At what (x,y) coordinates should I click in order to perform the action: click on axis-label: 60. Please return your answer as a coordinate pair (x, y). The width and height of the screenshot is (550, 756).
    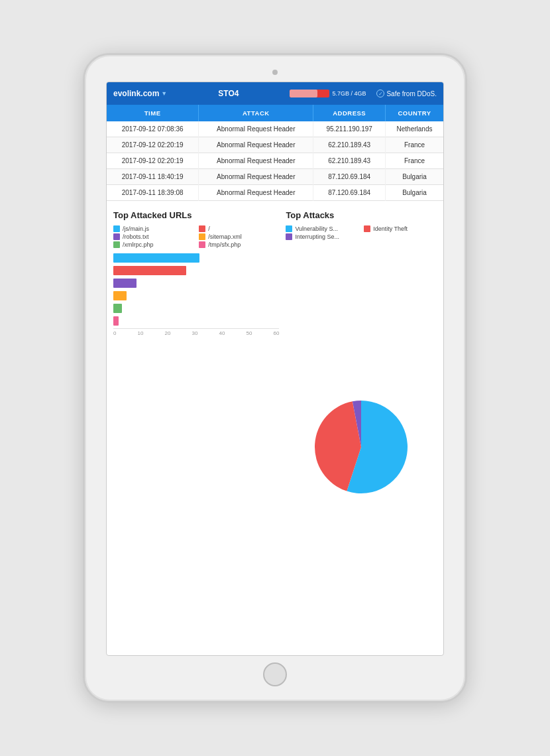
    Looking at the image, I should click on (276, 333).